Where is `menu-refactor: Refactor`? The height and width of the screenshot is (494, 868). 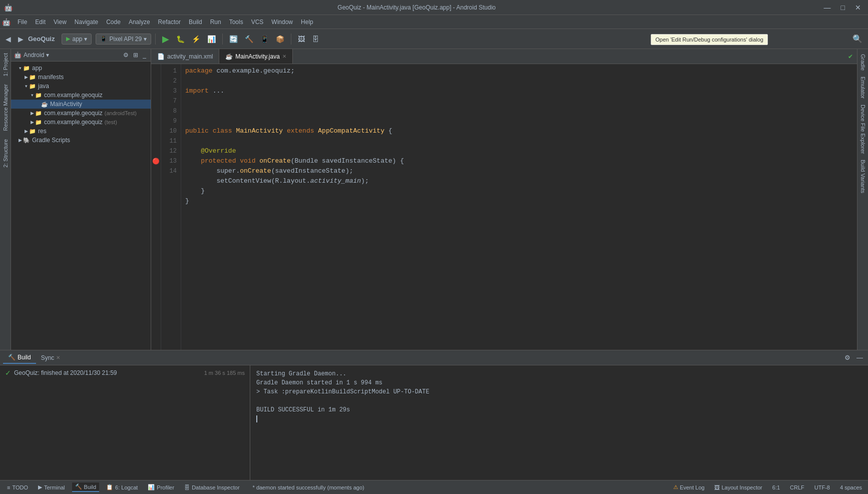
menu-refactor: Refactor is located at coordinates (169, 22).